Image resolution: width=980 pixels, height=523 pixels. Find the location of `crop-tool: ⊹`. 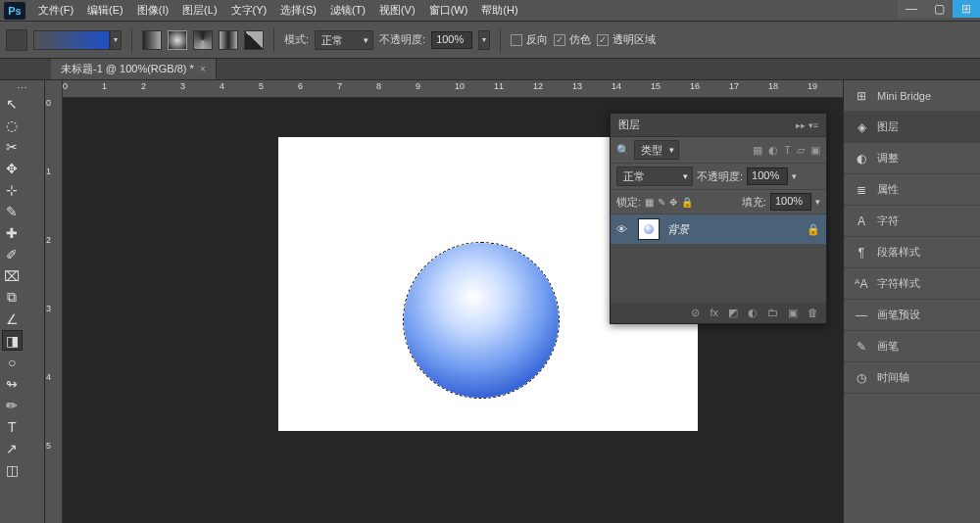

crop-tool: ⊹ is located at coordinates (12, 190).